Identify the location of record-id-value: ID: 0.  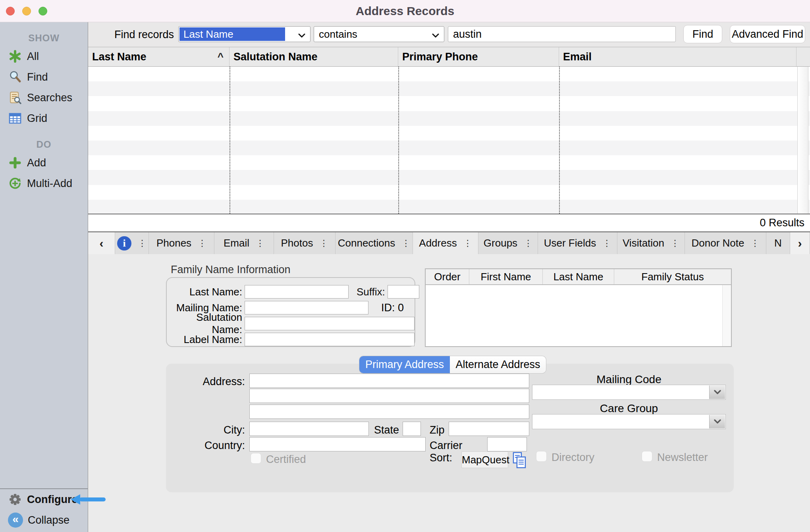
(392, 308).